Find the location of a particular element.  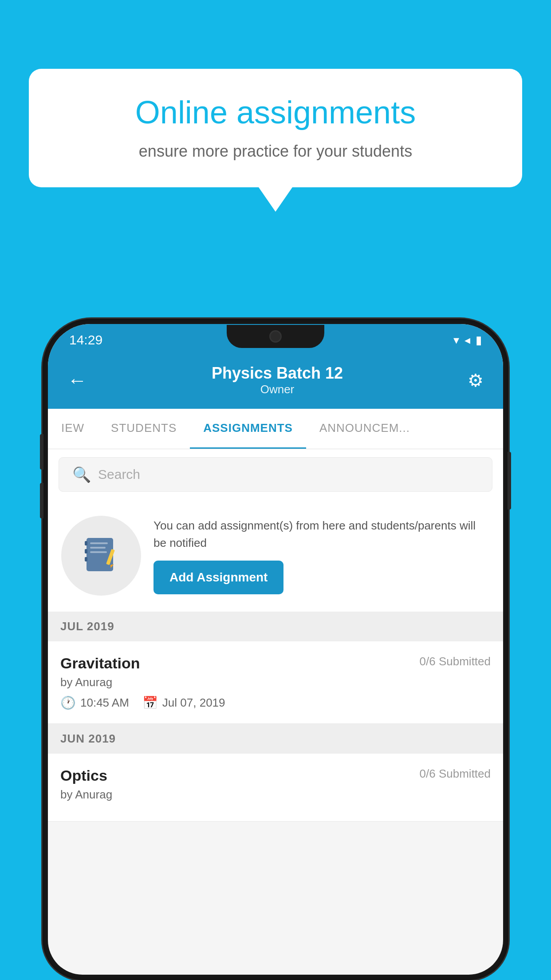

speech-bubble-pointer is located at coordinates (276, 200).